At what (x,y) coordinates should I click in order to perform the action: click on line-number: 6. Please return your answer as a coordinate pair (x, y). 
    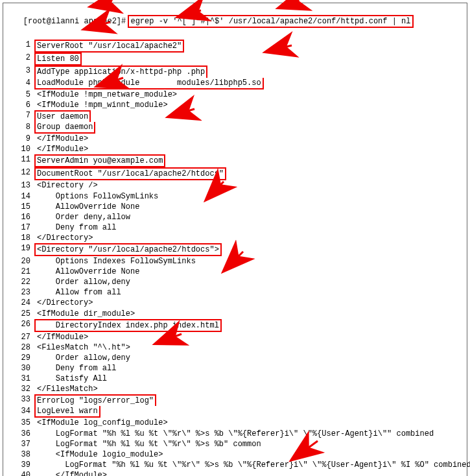
    Looking at the image, I should click on (21, 105).